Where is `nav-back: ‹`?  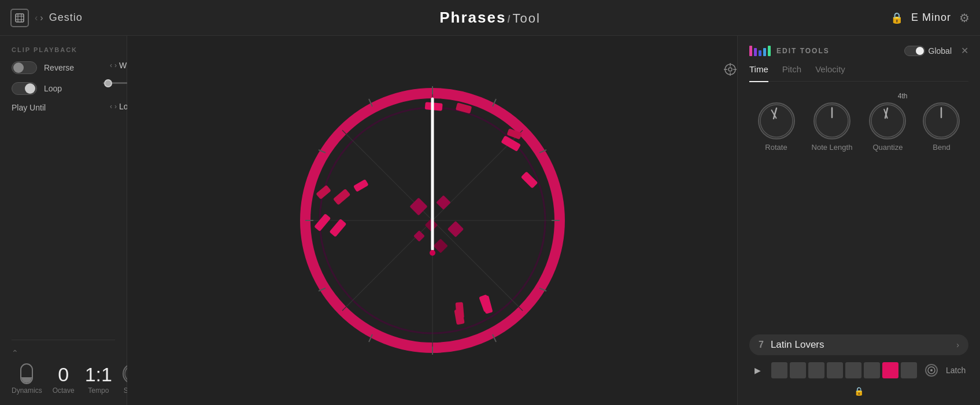
nav-back: ‹ is located at coordinates (36, 18).